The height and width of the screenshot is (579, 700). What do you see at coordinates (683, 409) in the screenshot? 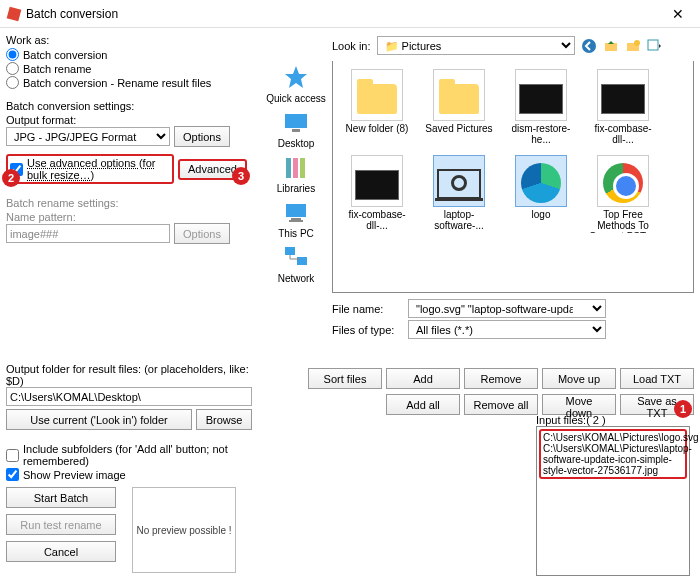
I see `badge-1: 1` at bounding box center [683, 409].